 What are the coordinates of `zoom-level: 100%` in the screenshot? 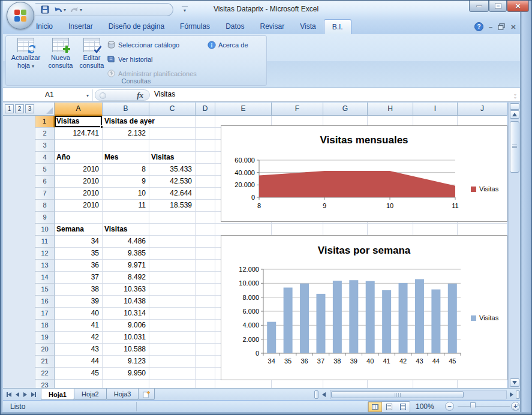 It's located at (425, 407).